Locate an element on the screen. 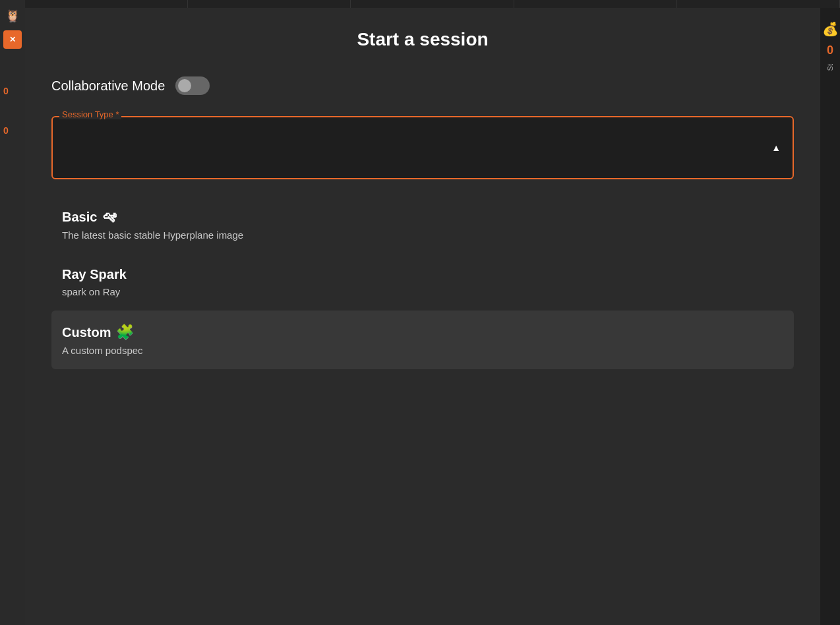 This screenshot has width=840, height=625. option-ray-spark-desc: spark on Ray is located at coordinates (423, 291).